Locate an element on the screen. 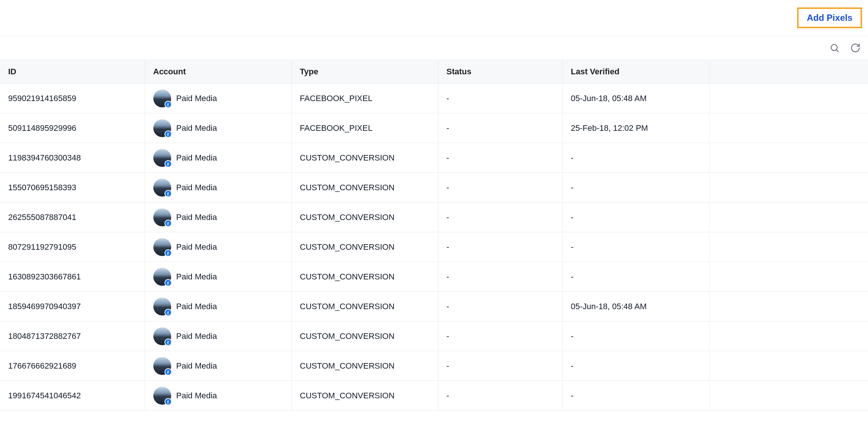  column-header-actions is located at coordinates (789, 72).